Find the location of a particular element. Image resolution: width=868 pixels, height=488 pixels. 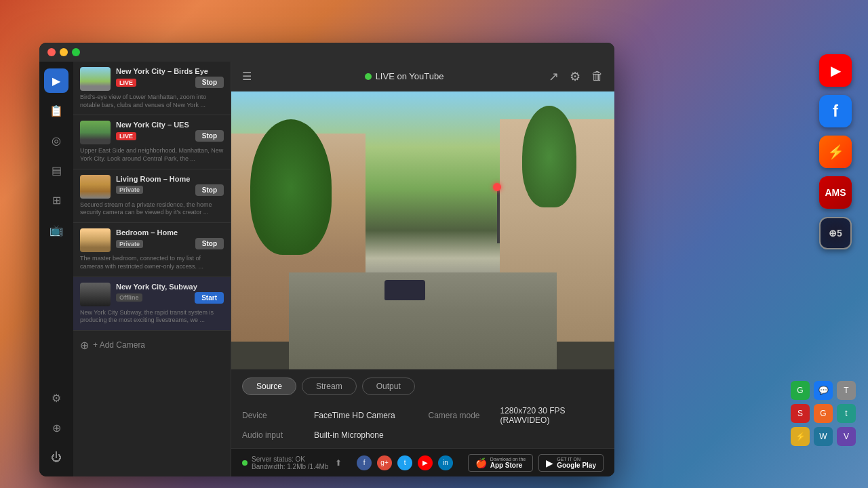

camera-mode-value: 1280x720 30 FPS (RAWVIDEO) is located at coordinates (552, 415).